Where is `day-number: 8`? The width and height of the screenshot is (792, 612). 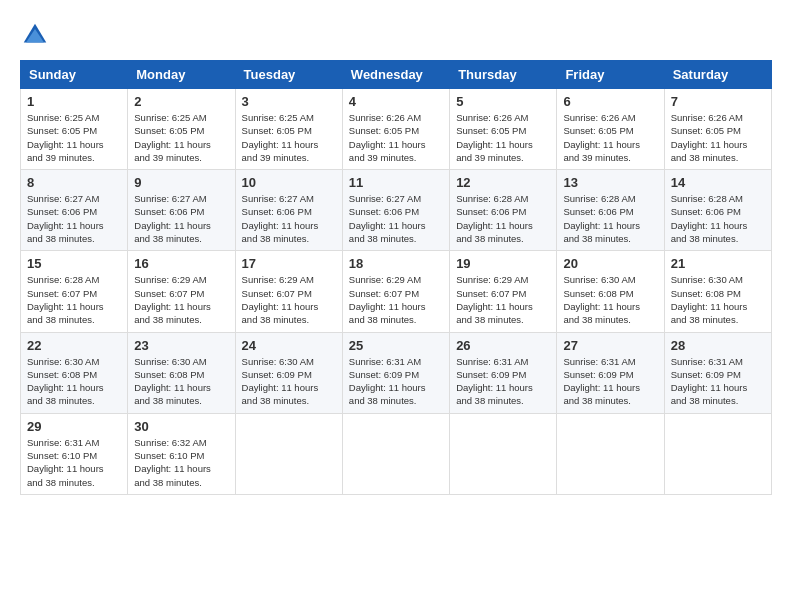 day-number: 8 is located at coordinates (74, 182).